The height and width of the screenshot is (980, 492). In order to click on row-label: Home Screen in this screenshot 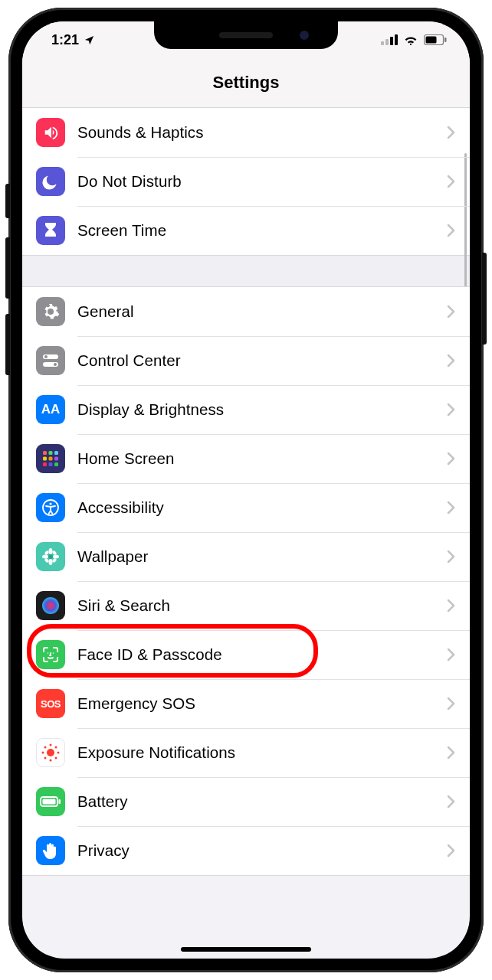, I will do `click(262, 459)`.